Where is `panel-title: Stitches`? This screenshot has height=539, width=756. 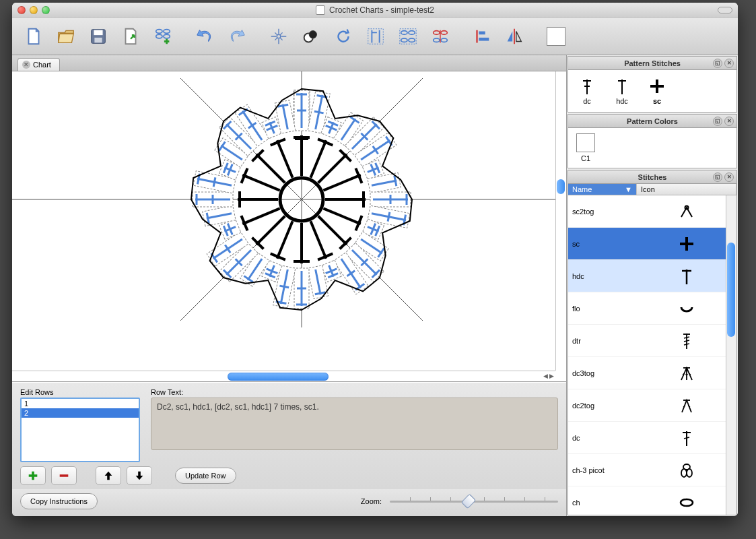 panel-title: Stitches is located at coordinates (653, 177).